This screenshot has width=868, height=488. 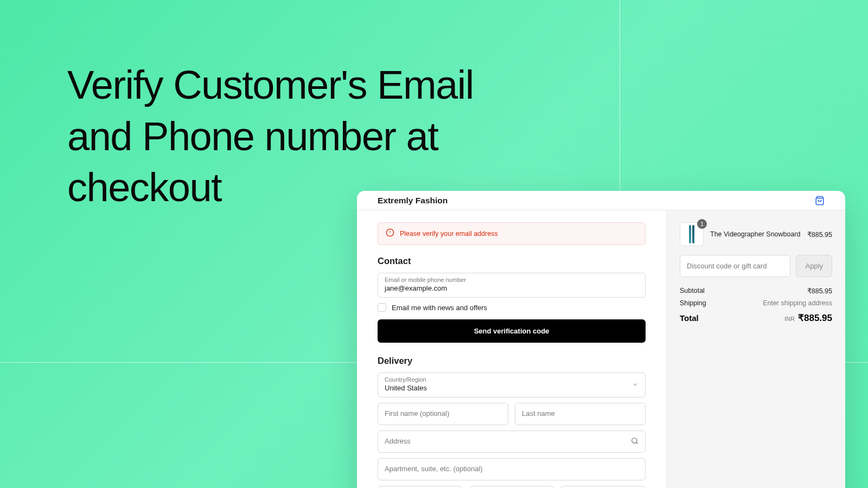 What do you see at coordinates (580, 414) in the screenshot?
I see `last-name-field: Last name` at bounding box center [580, 414].